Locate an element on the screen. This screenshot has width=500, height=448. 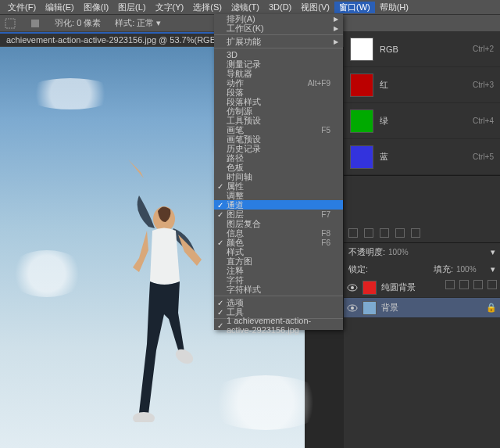
menu-8: 视图(V) is located at coordinates (316, 8).